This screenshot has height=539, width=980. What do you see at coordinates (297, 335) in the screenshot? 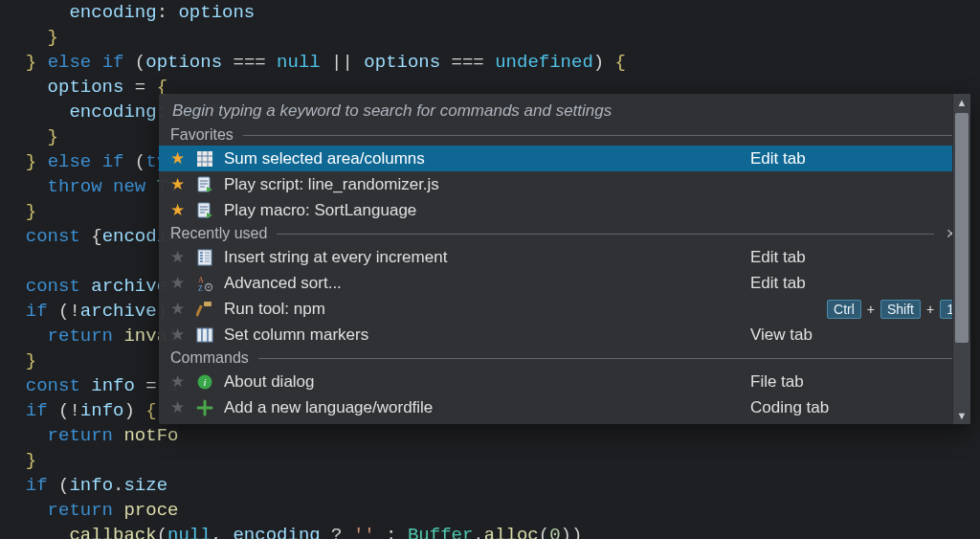
I see `cmd-label: Set column markers` at bounding box center [297, 335].